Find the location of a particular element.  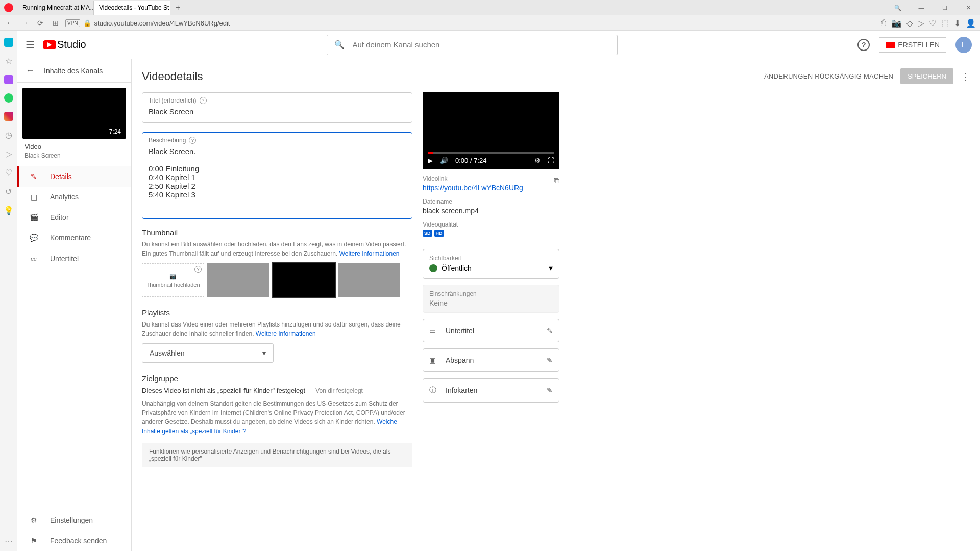

cards-row: ⓘInfokarten✎ is located at coordinates (491, 390).